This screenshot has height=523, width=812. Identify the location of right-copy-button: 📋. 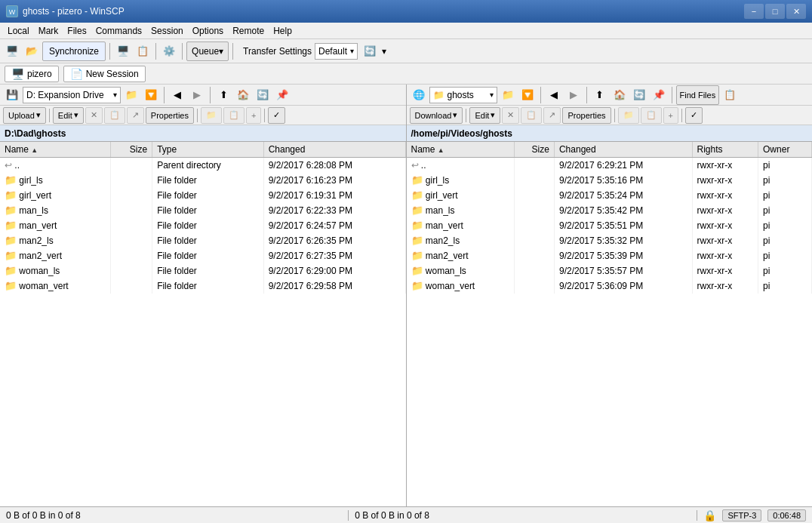
(531, 115).